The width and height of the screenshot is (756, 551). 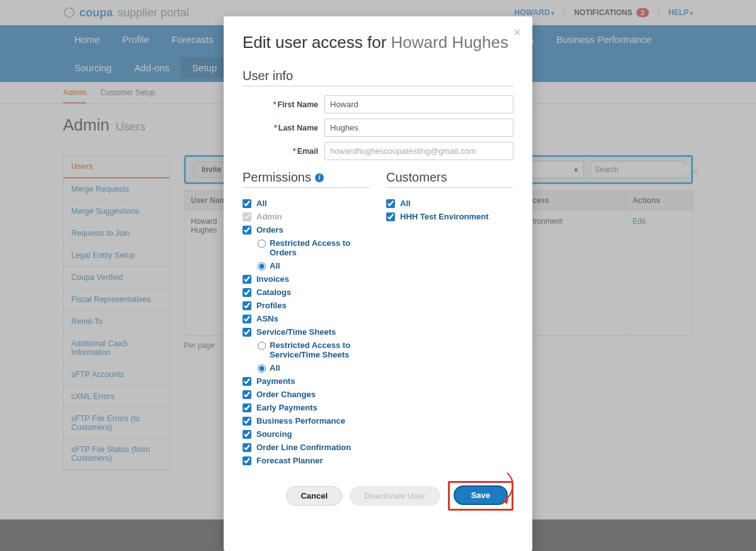 I want to click on close-icon: ×, so click(x=517, y=33).